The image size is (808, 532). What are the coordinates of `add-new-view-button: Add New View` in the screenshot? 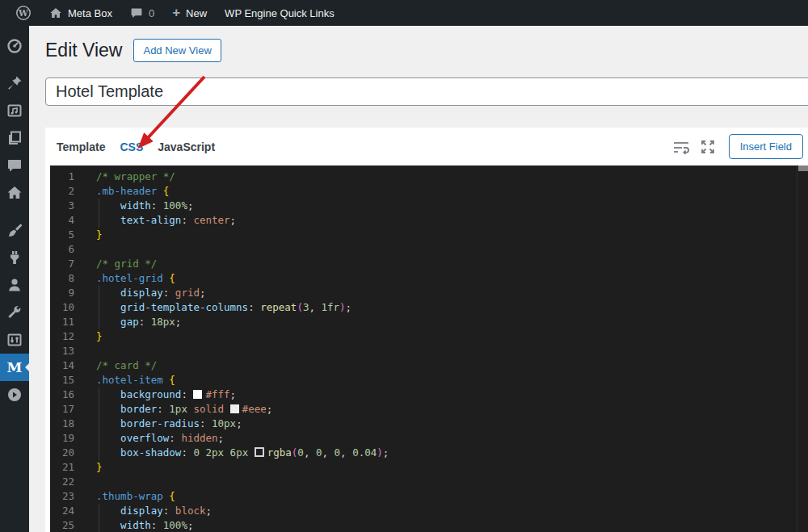 It's located at (177, 50).